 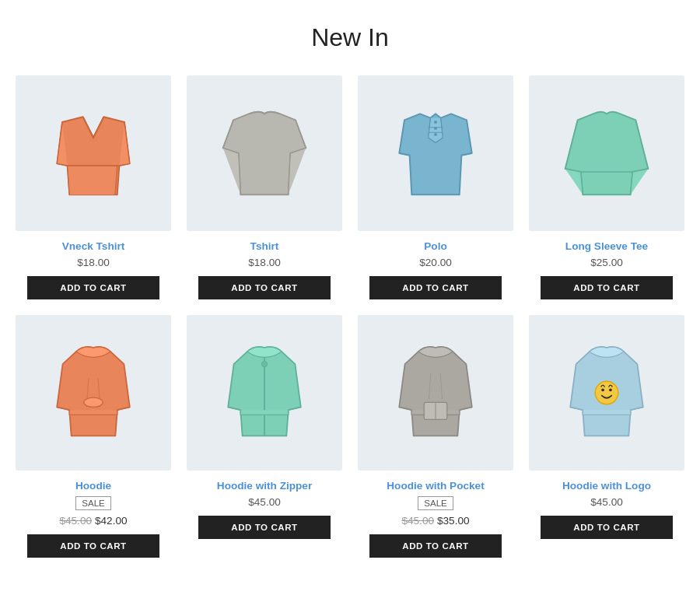 I want to click on product-card-hoodie-with-pocket: Hoodie with PocketSALE$45.00$35.00ADD TO…, so click(x=436, y=436).